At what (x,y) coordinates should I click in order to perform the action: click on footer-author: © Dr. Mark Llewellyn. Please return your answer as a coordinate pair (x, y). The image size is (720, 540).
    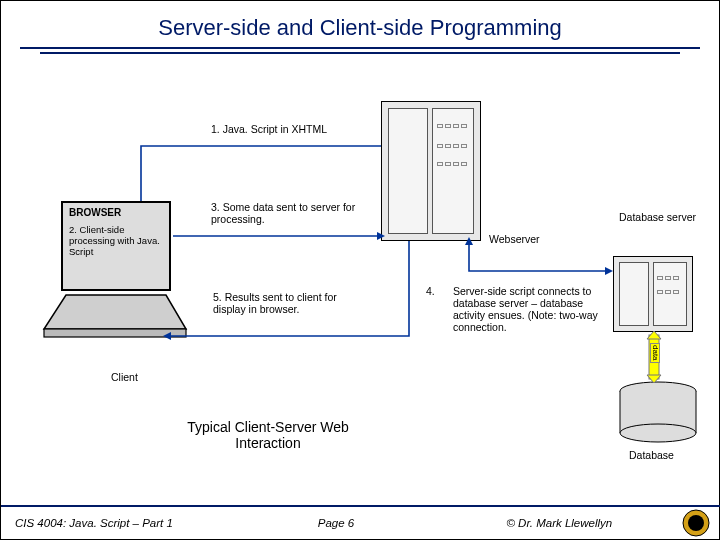
    Looking at the image, I should click on (560, 523).